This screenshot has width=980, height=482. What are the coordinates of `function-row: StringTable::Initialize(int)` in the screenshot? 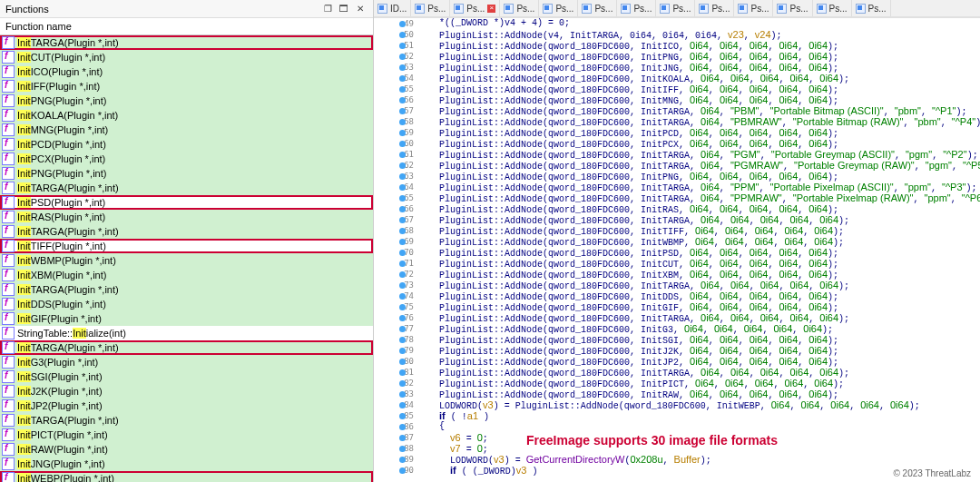 It's located at (187, 333).